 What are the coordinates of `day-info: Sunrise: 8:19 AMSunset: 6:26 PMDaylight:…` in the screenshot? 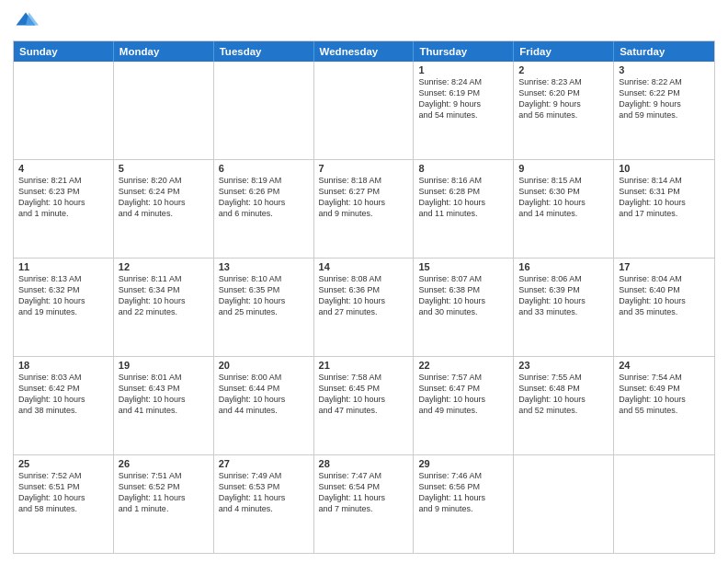 It's located at (264, 197).